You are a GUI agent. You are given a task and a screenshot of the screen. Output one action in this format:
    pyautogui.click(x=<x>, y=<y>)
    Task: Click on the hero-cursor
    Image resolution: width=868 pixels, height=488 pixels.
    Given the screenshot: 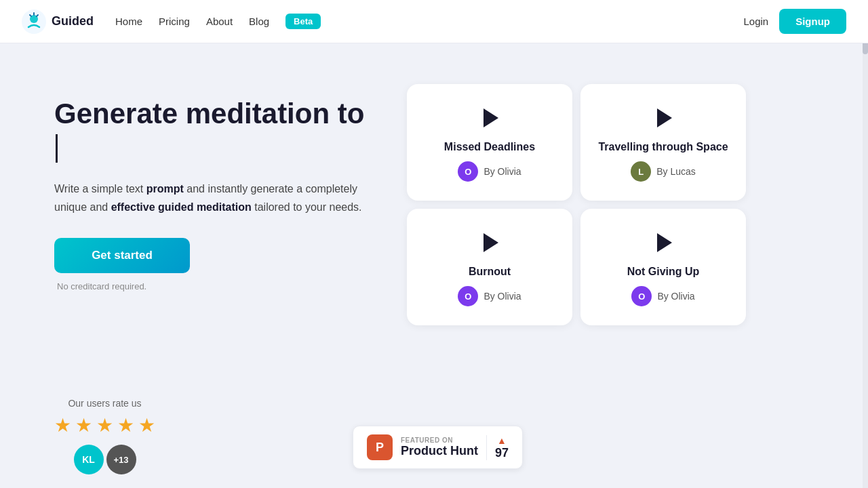 What is the action you would take?
    pyautogui.click(x=57, y=148)
    